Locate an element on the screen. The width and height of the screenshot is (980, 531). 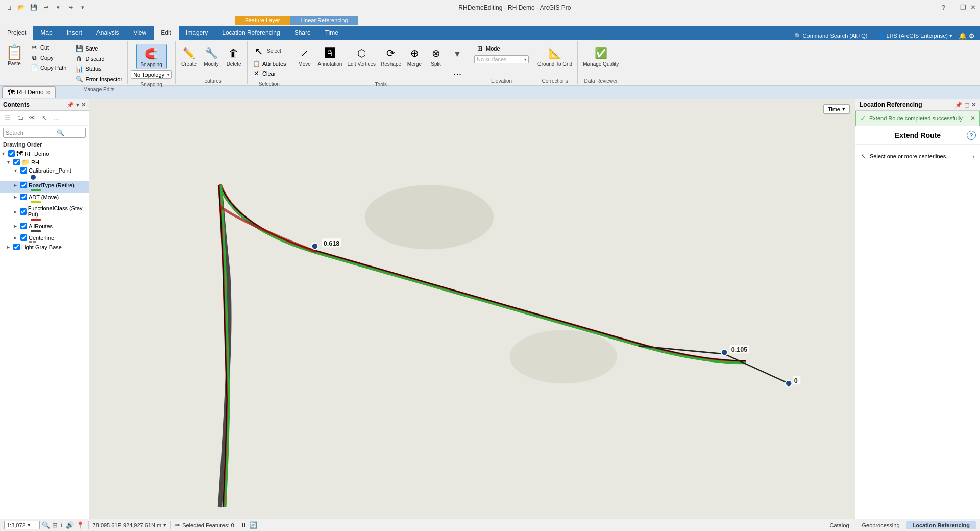
layer-item-centerline: ▸ Centerline is located at coordinates (44, 238).